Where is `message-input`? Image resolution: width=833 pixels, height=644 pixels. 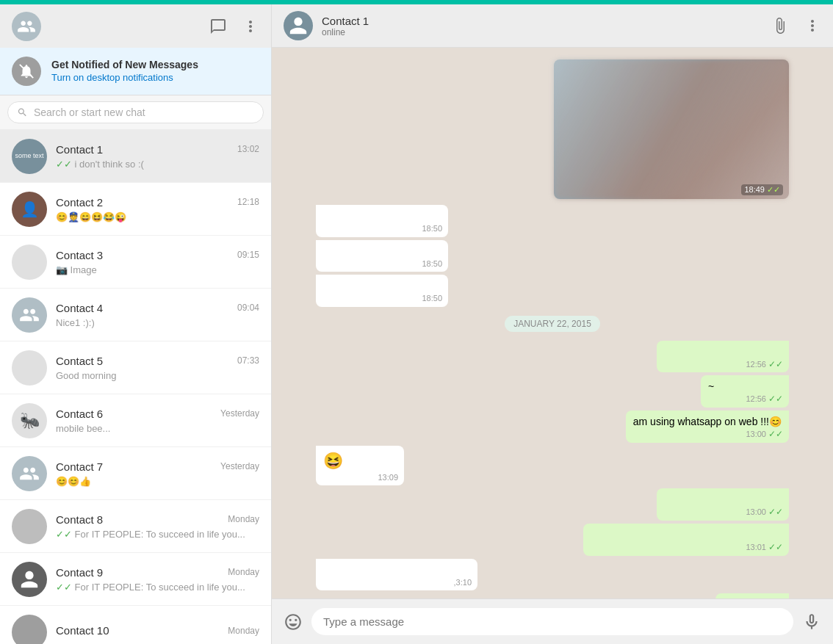 message-input is located at coordinates (552, 621).